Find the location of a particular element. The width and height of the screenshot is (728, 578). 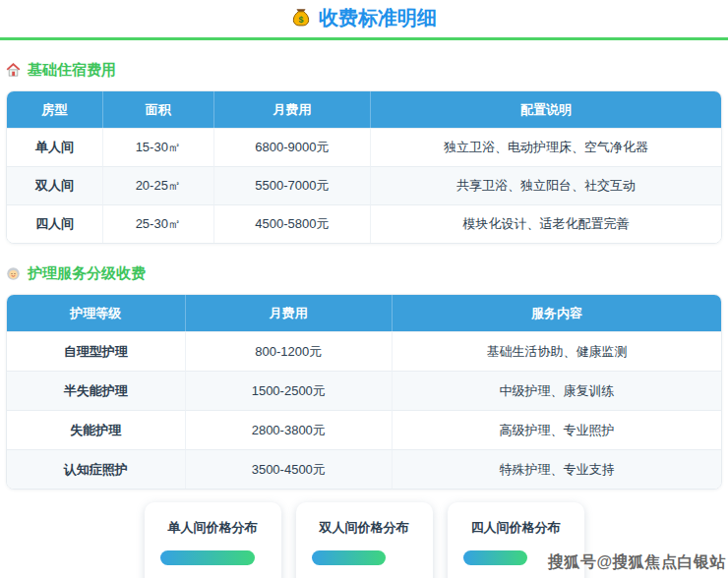

table-row: 认知症照护3500-4500元特殊护理、专业支持 is located at coordinates (364, 469).